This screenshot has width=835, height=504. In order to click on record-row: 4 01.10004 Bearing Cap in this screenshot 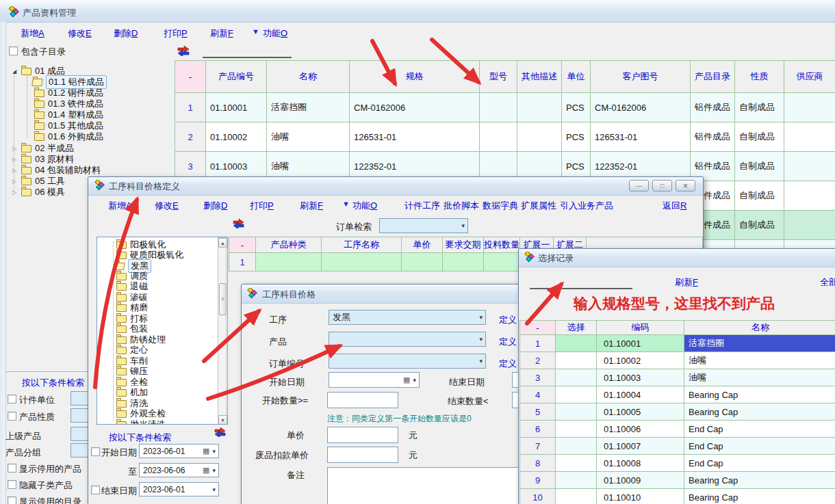, I will do `click(678, 395)`.